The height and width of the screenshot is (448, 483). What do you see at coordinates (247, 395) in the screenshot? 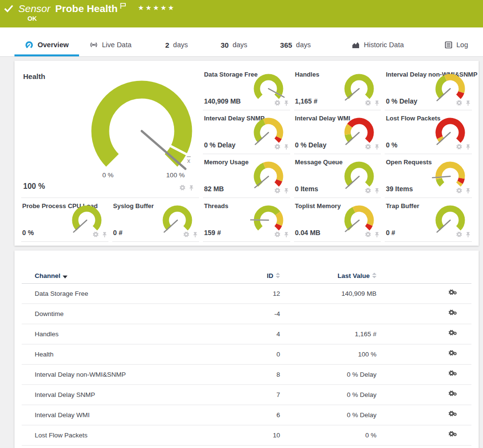
I see `table-row-interval-delay-snmp: Interval Delay SNMP70 % Delay` at bounding box center [247, 395].